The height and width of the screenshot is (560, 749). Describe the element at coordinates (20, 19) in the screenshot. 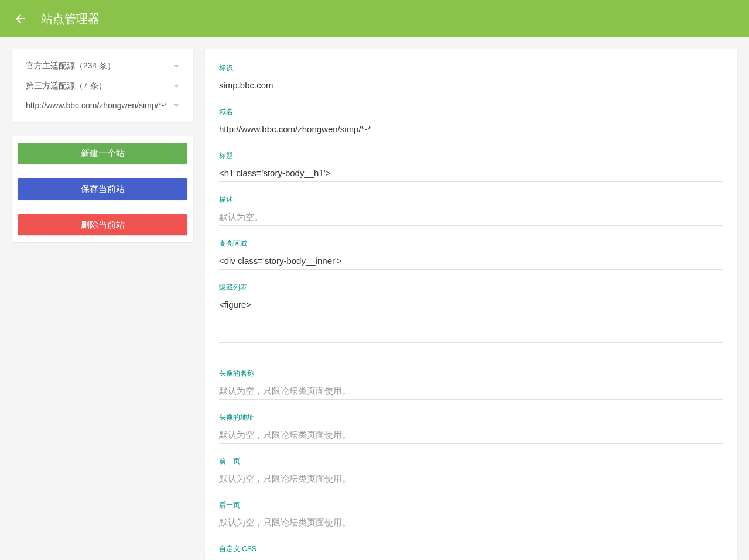

I see `back-arrow-icon` at that location.